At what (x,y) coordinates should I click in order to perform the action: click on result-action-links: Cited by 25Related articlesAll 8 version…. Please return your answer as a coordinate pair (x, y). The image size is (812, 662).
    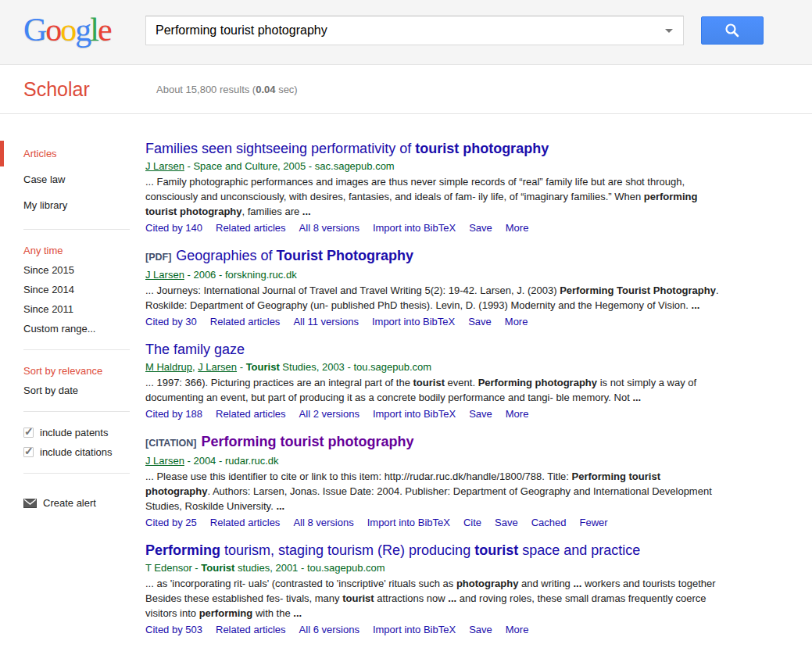
    Looking at the image, I should click on (438, 522).